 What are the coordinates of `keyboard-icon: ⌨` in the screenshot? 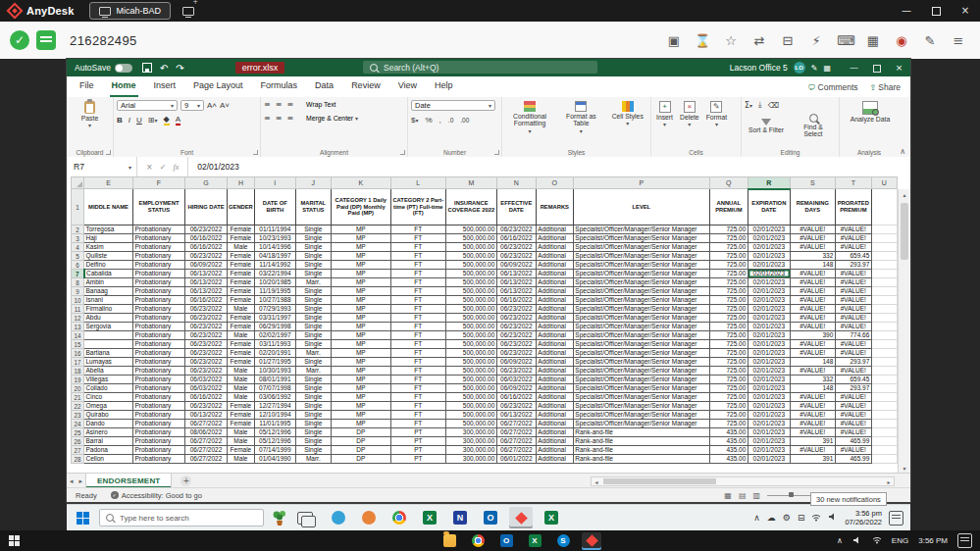 It's located at (845, 41).